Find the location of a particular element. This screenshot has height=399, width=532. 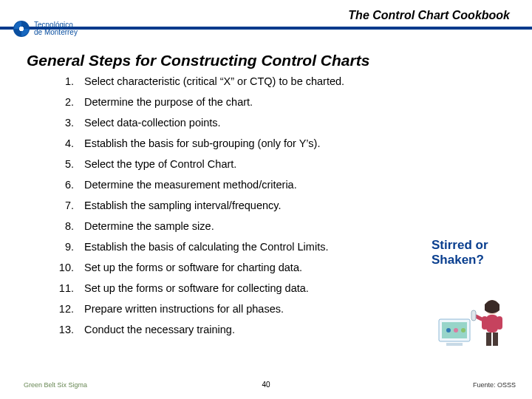

step-text: Select characteristic (critical “X” or C… is located at coordinates (308, 81).